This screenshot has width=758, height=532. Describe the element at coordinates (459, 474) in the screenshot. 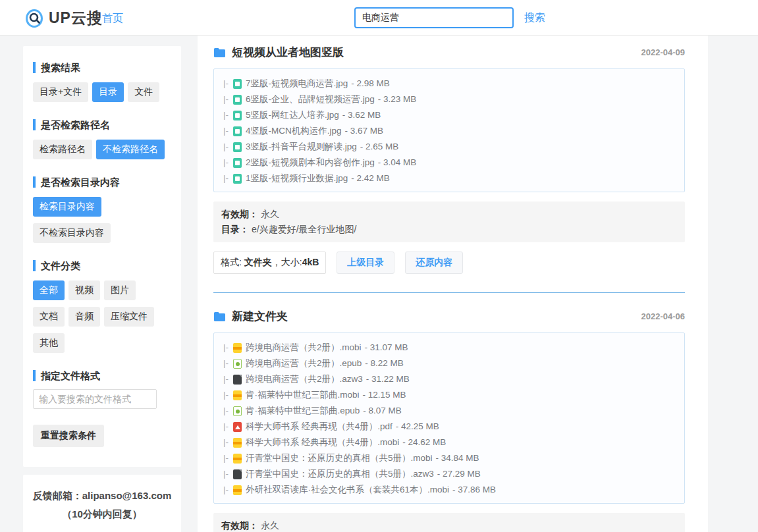

I see `file-size: - 27.29 MB` at that location.